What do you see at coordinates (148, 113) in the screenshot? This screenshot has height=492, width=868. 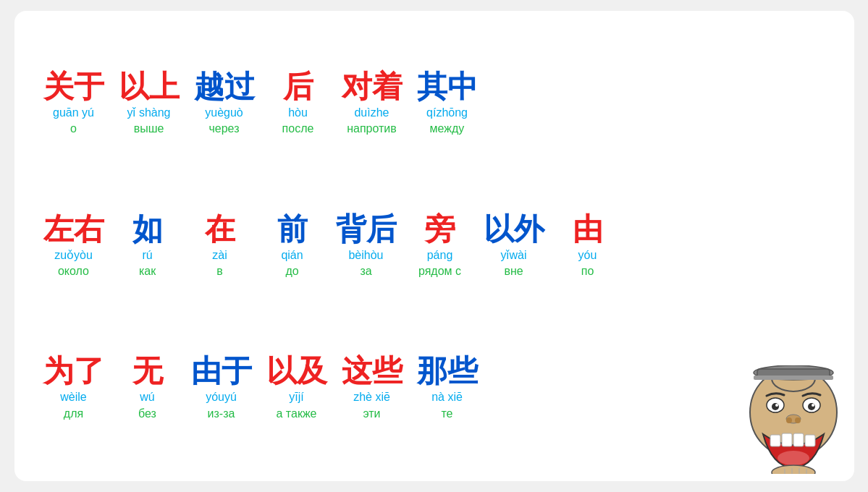 I see `pinyin-text: yǐ shàng` at bounding box center [148, 113].